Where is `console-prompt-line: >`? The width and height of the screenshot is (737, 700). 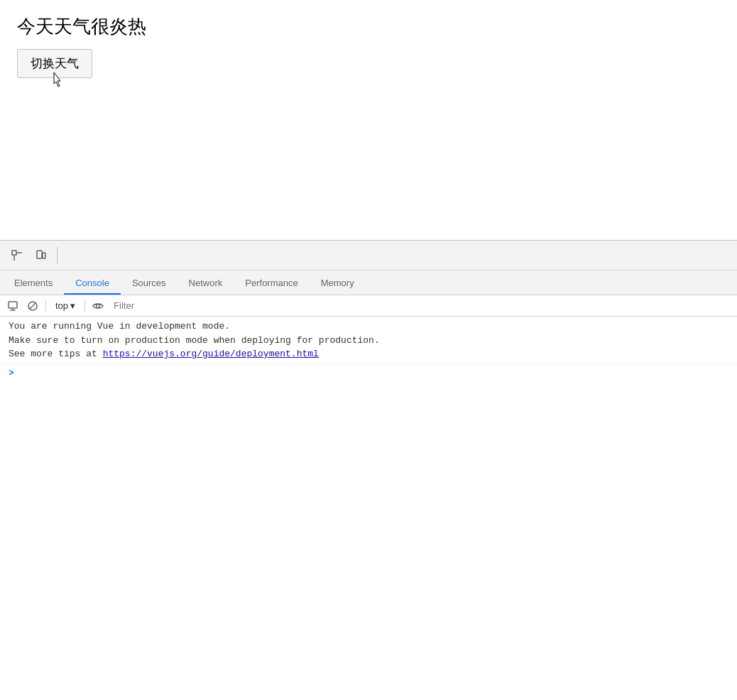
console-prompt-line: > is located at coordinates (368, 373).